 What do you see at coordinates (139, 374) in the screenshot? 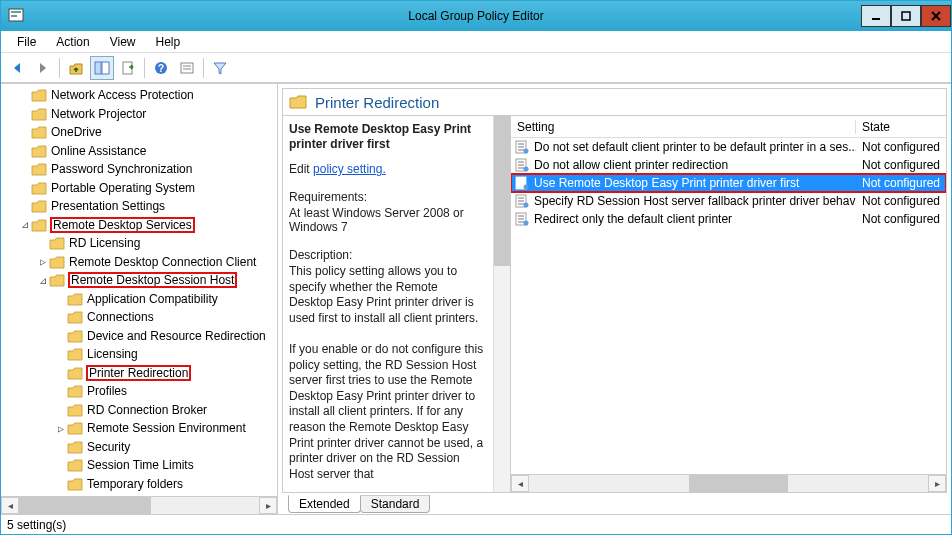
I see `tree-item: Printer Redirection` at bounding box center [139, 374].